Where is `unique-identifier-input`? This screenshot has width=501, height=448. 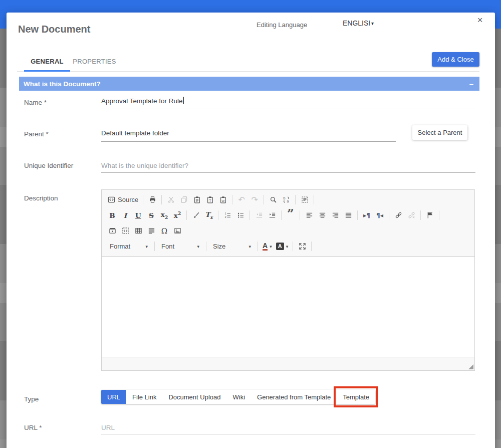 unique-identifier-input is located at coordinates (289, 166).